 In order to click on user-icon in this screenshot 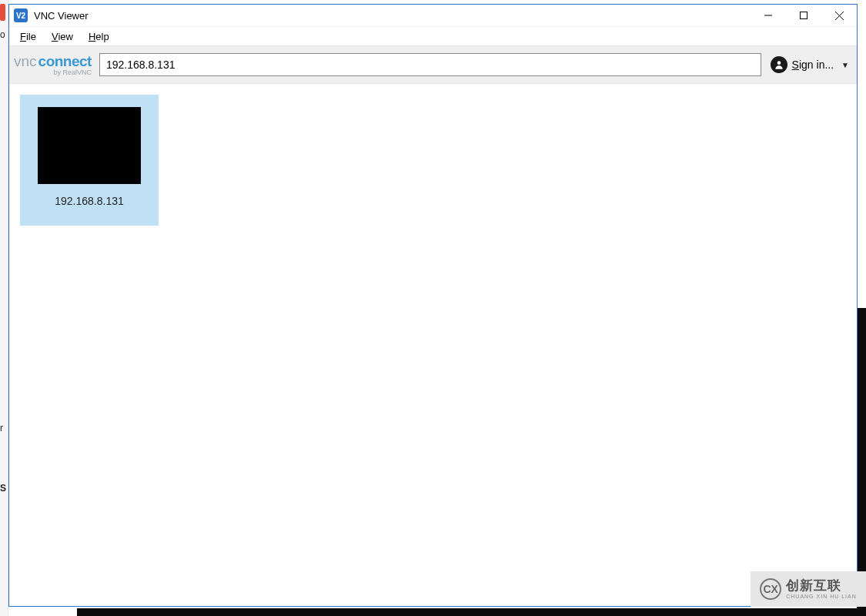, I will do `click(779, 65)`.